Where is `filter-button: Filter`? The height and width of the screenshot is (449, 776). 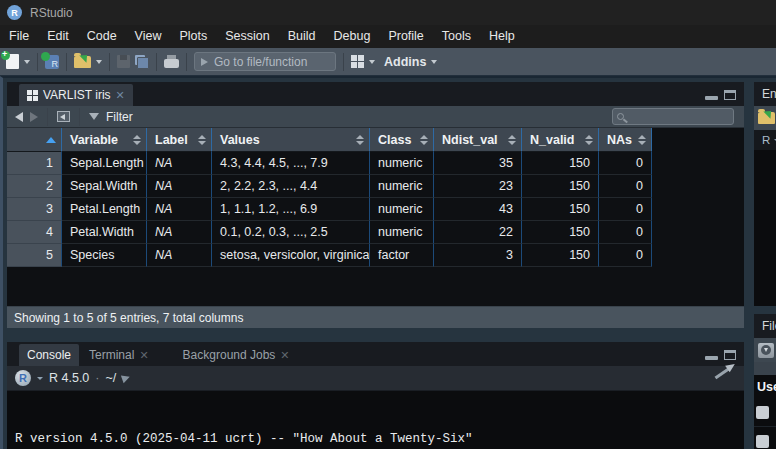
filter-button: Filter is located at coordinates (120, 117).